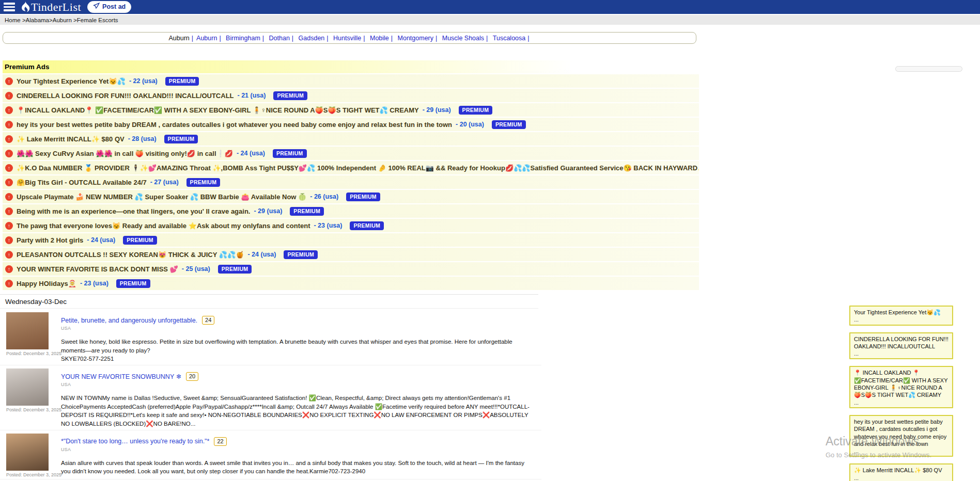 The width and height of the screenshot is (980, 481). I want to click on premium-ad-row: ↑ Happy HOlidays🤶 - 23 (usa) PREMIUM, so click(351, 283).